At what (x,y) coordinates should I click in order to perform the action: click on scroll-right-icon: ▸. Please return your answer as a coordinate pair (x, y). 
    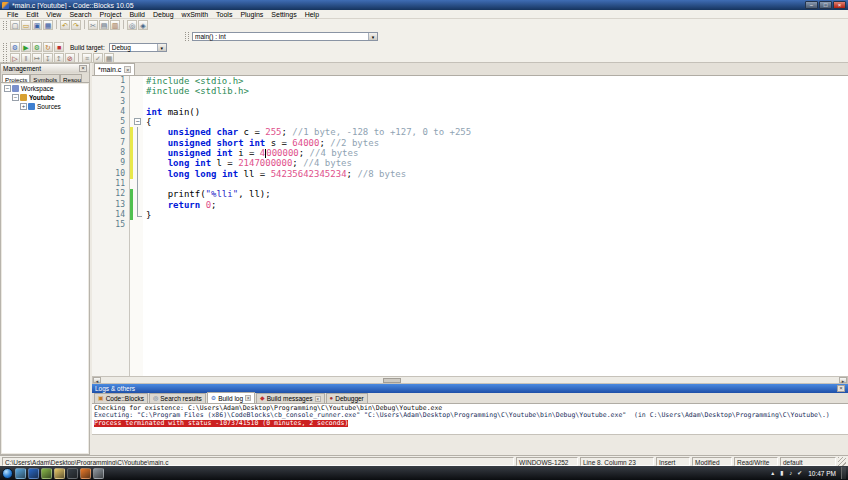
    Looking at the image, I should click on (843, 380).